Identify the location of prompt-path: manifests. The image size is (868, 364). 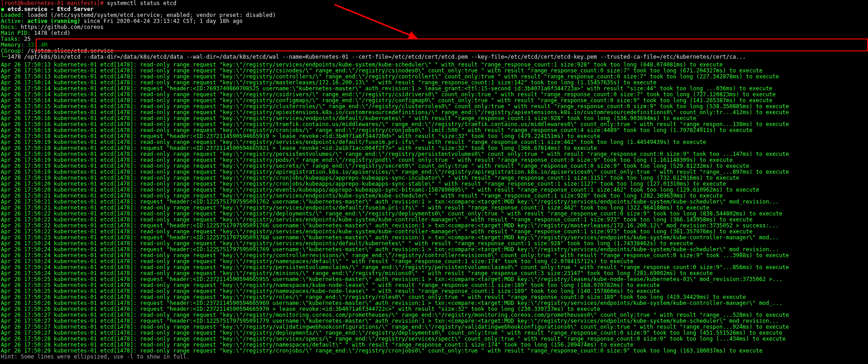
(80, 3).